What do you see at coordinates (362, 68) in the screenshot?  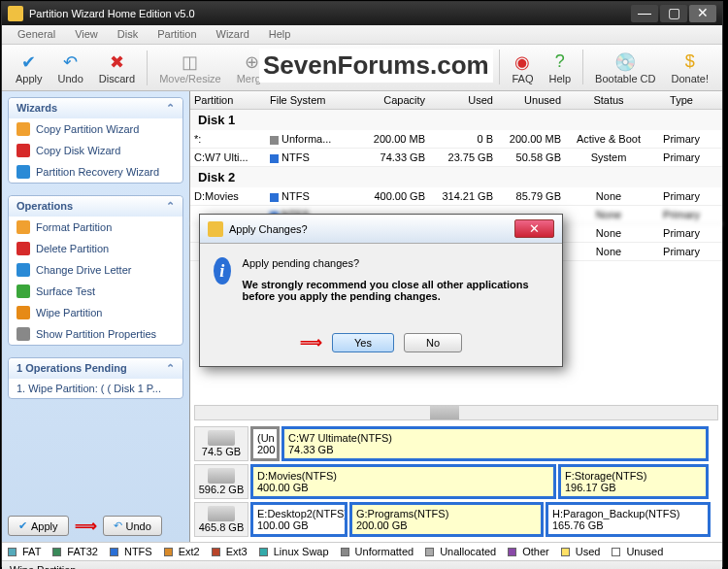 I see `toolbar: ✔Apply ↶Undo ✖Discard ◫Move/Resize ⊕Merg…` at bounding box center [362, 68].